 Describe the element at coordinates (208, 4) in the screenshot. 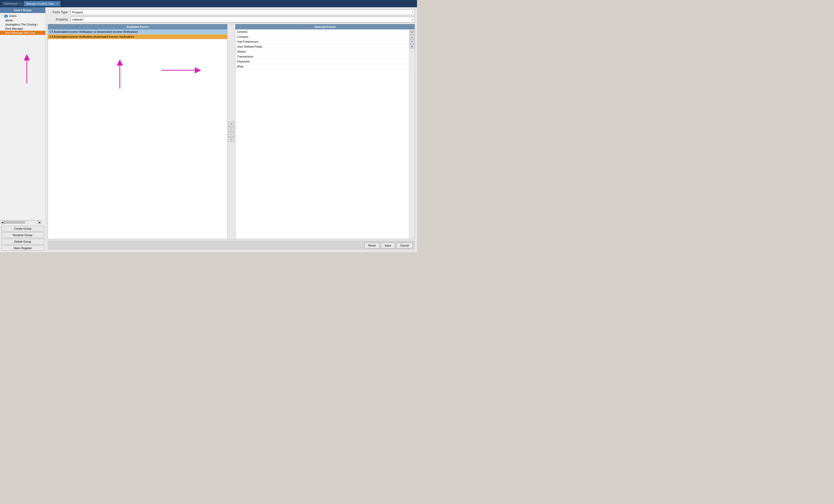

I see `title-bar: Dashboard ▾ Manage Custom Tabs ✕` at that location.